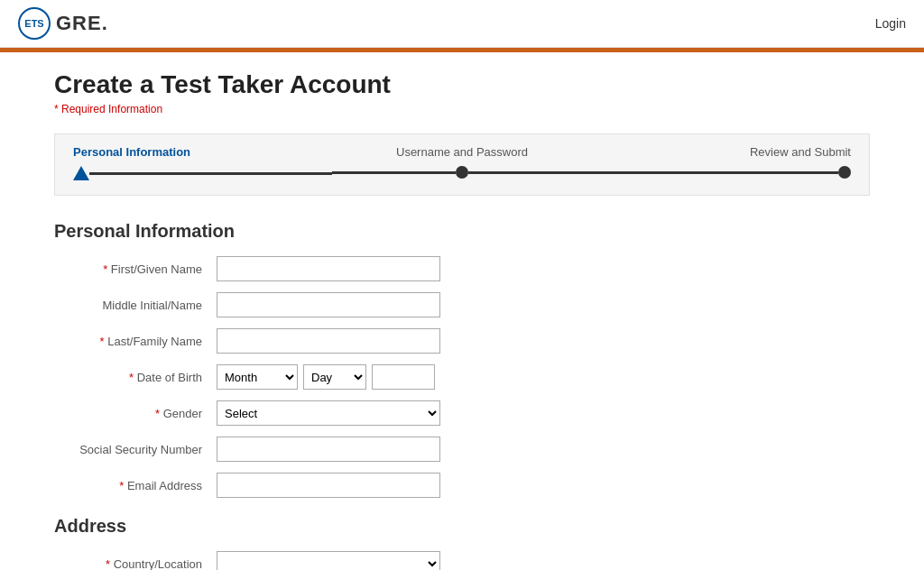  What do you see at coordinates (462, 341) in the screenshot?
I see `last-name-row: Last/Family Name` at bounding box center [462, 341].